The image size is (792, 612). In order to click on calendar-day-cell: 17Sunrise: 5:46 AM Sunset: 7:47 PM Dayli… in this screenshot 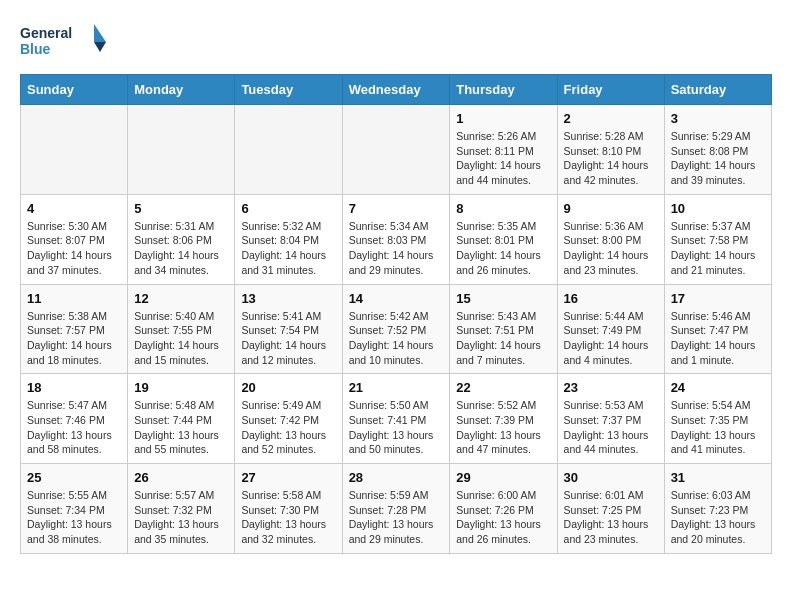, I will do `click(718, 329)`.